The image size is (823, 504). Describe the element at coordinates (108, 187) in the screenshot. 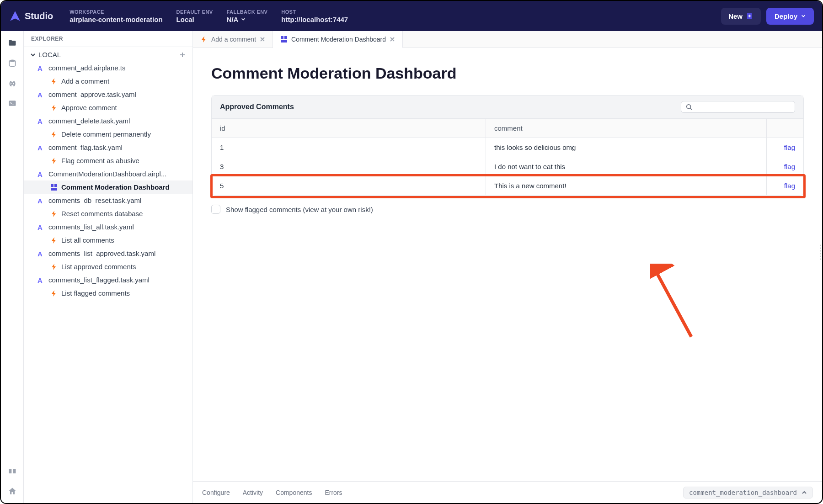

I see `explorer-view-item: Comment Moderation Dashboard` at that location.